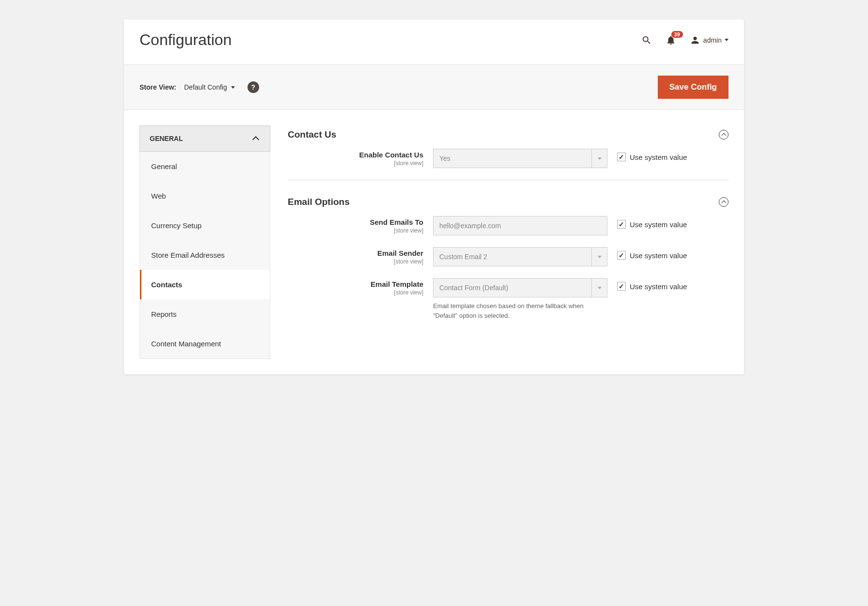 Image resolution: width=868 pixels, height=606 pixels. I want to click on save-config-button: Save Config, so click(693, 87).